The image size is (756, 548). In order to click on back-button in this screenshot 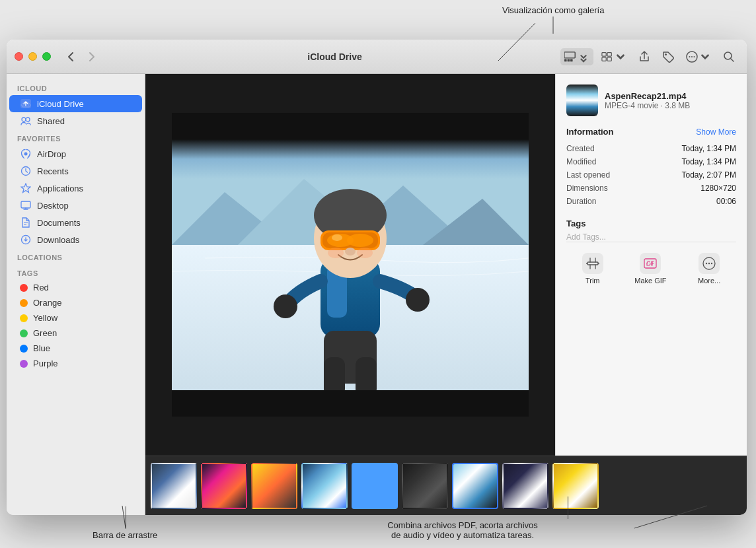, I will do `click(71, 57)`.